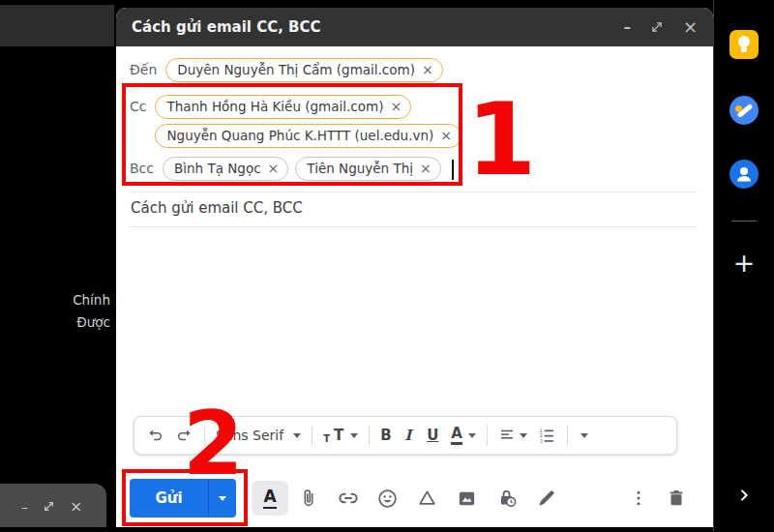 The image size is (774, 532). I want to click on discard-draft-button, so click(675, 498).